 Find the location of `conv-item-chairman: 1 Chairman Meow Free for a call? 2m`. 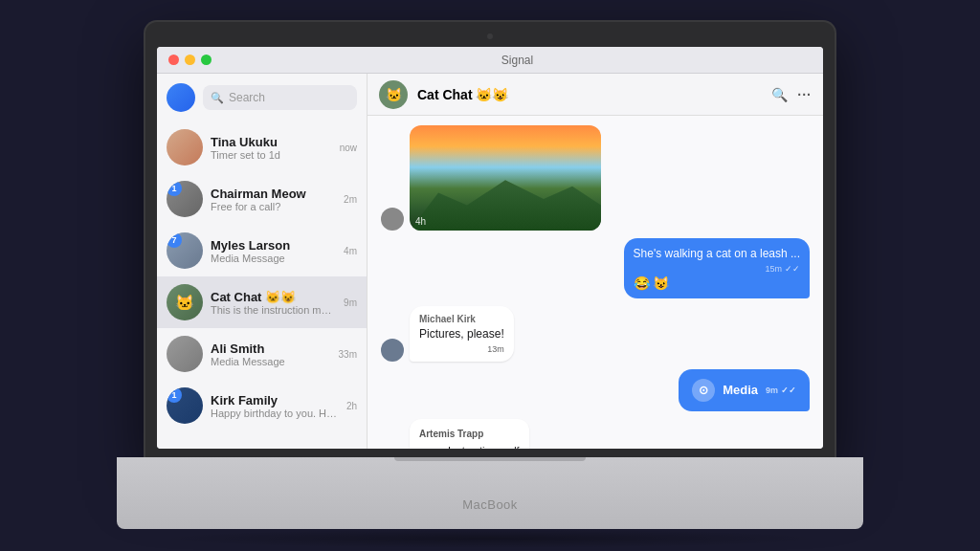

conv-item-chairman: 1 Chairman Meow Free for a call? 2m is located at coordinates (262, 199).